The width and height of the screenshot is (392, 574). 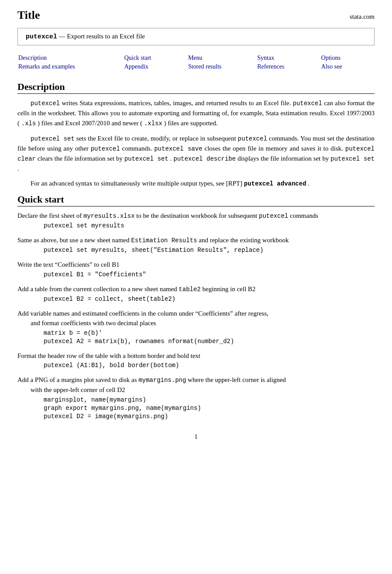 I want to click on desc-p2-t5: clears the file information set by, so click(x=81, y=158).